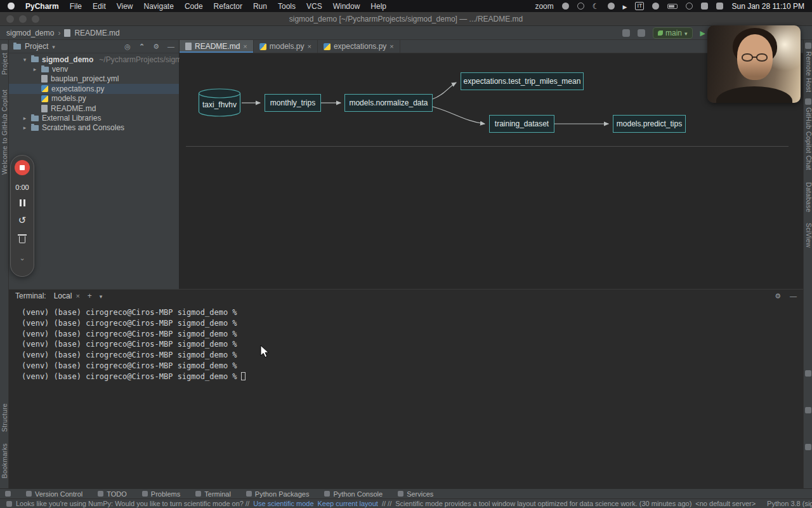 The height and width of the screenshot is (508, 812). Describe the element at coordinates (161, 494) in the screenshot. I see `tool-problems: Problems` at that location.